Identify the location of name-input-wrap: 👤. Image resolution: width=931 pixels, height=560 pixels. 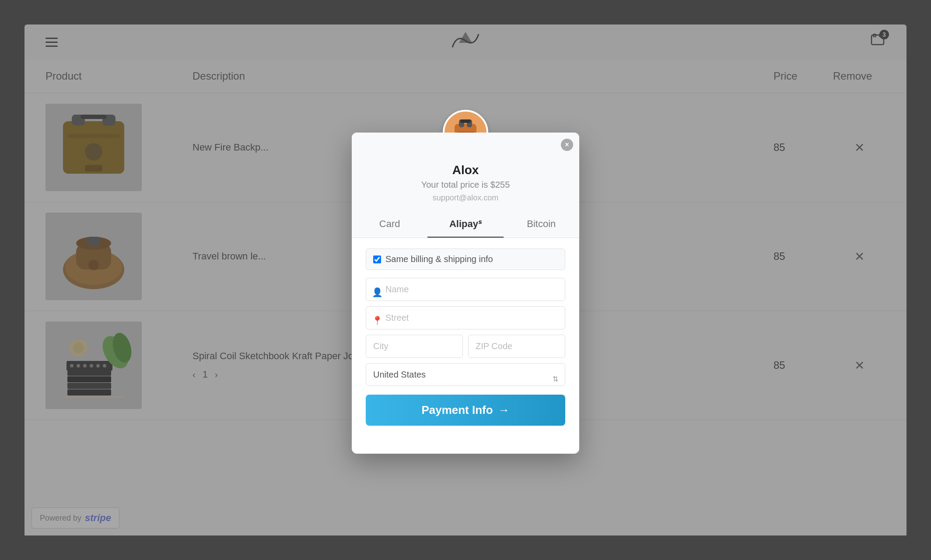
(466, 292).